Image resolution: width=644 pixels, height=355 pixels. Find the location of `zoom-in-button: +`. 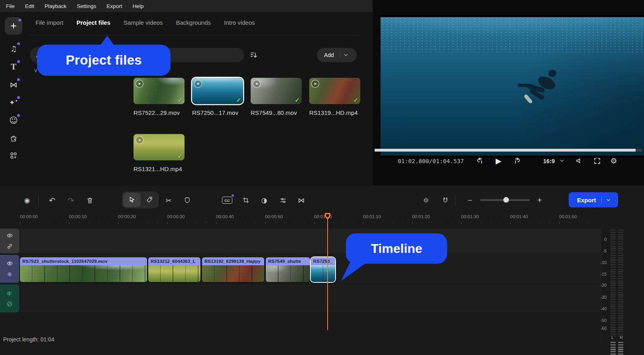

zoom-in-button: + is located at coordinates (540, 200).